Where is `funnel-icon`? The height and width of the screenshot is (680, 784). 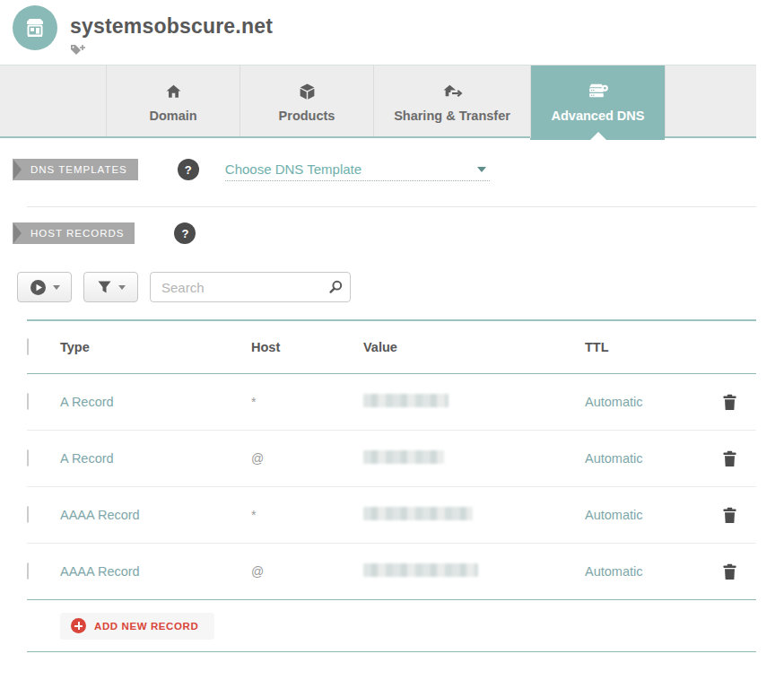 funnel-icon is located at coordinates (104, 287).